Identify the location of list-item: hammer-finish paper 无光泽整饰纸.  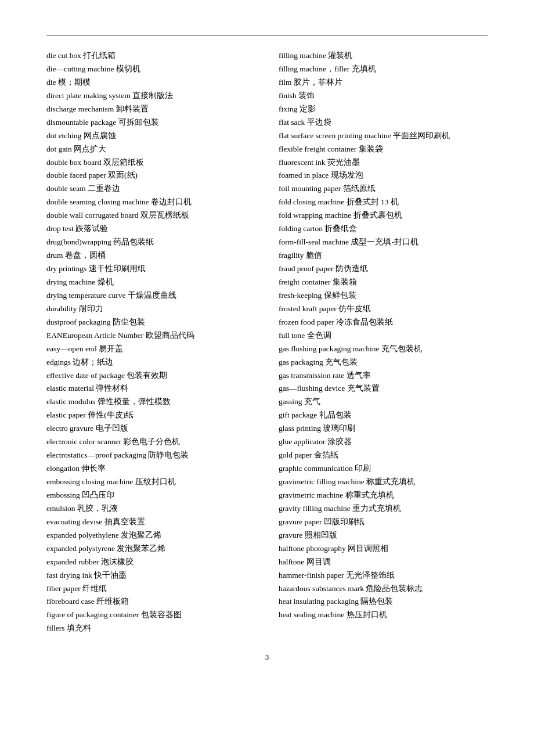
(383, 576).